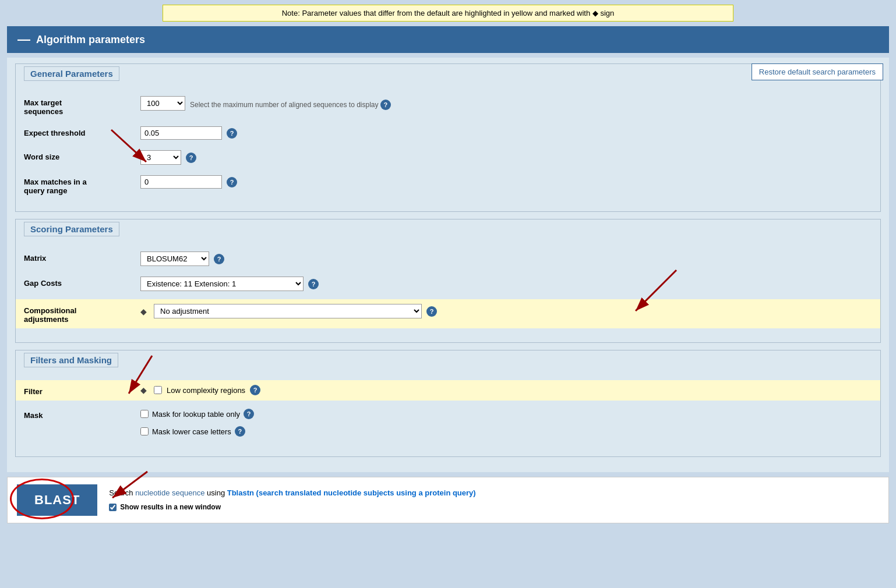  Describe the element at coordinates (292, 508) in the screenshot. I see `show-results-row: Show results in a new window` at that location.